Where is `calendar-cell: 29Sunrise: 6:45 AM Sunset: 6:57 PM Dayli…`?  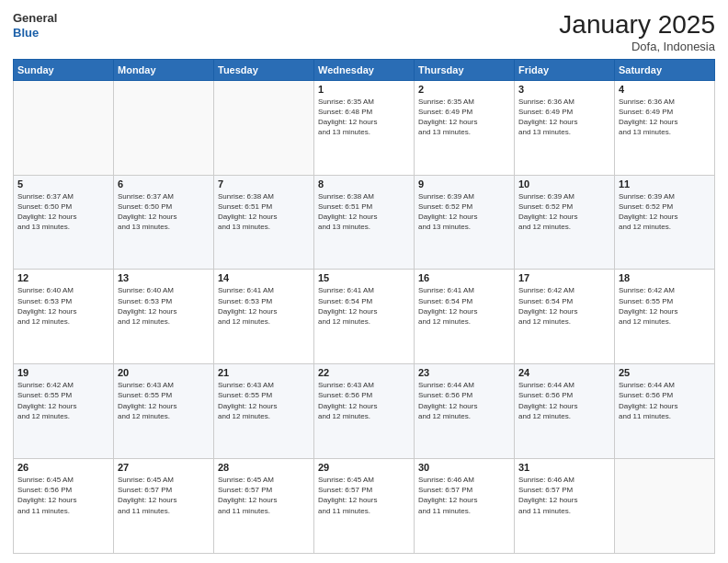 calendar-cell: 29Sunrise: 6:45 AM Sunset: 6:57 PM Dayli… is located at coordinates (364, 506).